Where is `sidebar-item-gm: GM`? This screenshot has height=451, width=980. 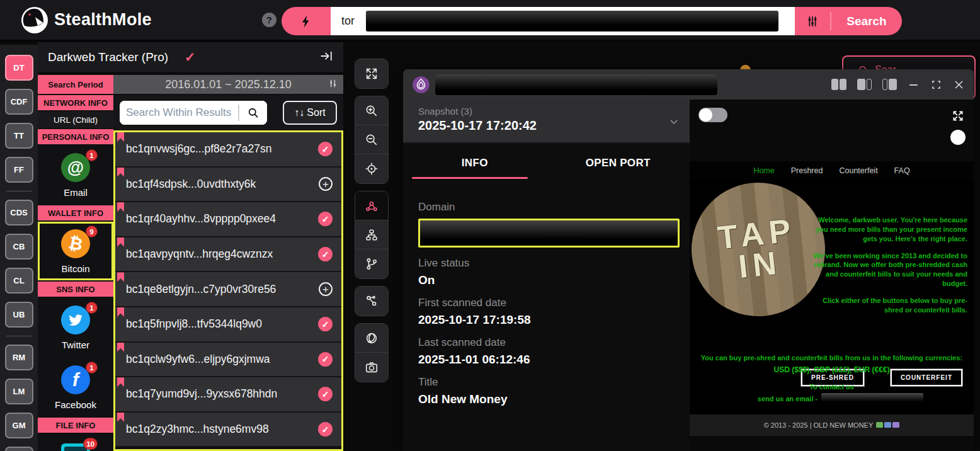 sidebar-item-gm: GM is located at coordinates (19, 426).